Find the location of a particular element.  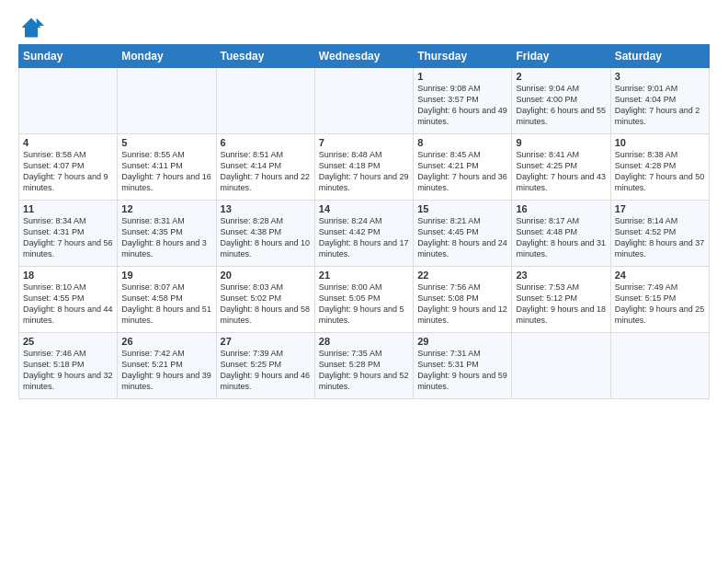

day-number: 2 is located at coordinates (561, 76).